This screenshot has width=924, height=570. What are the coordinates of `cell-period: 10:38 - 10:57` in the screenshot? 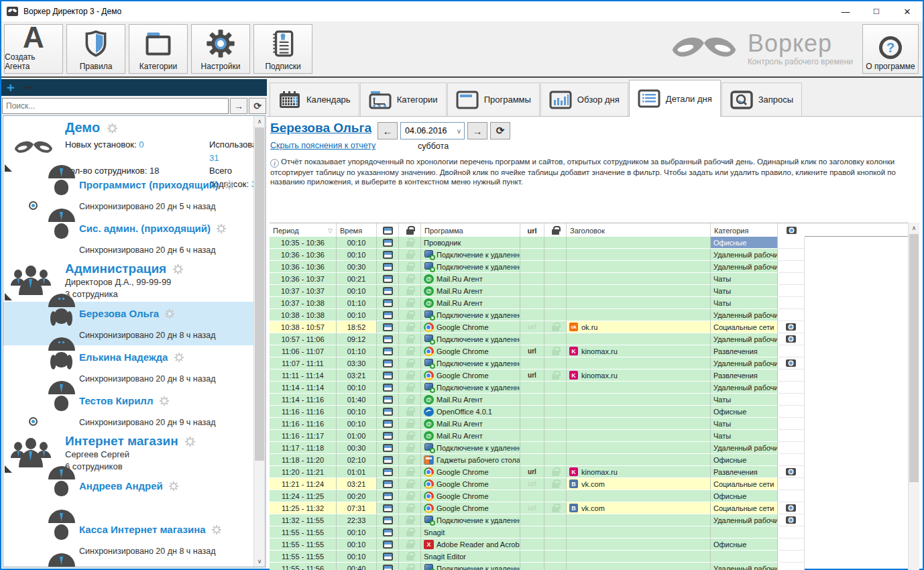 It's located at (303, 327).